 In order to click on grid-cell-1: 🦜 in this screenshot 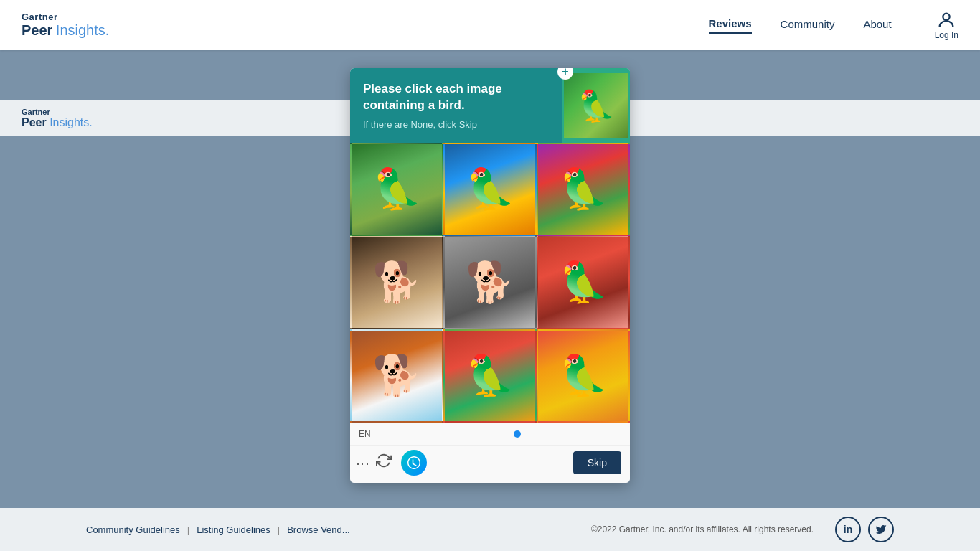, I will do `click(397, 189)`.